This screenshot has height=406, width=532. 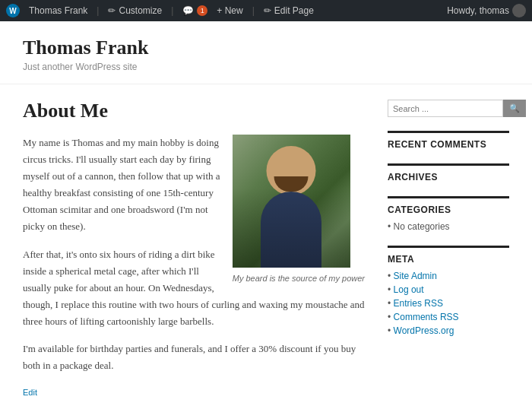 What do you see at coordinates (422, 227) in the screenshot?
I see `no-categories-label: No categories` at bounding box center [422, 227].